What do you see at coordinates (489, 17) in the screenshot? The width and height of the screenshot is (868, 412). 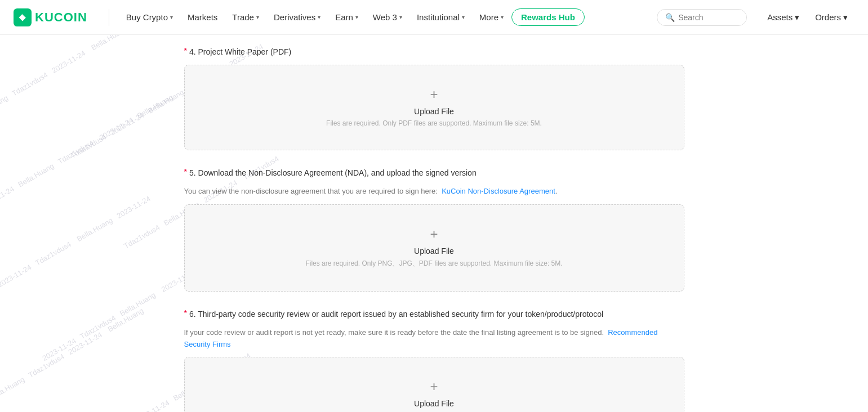 I see `nav-more-label: More` at bounding box center [489, 17].